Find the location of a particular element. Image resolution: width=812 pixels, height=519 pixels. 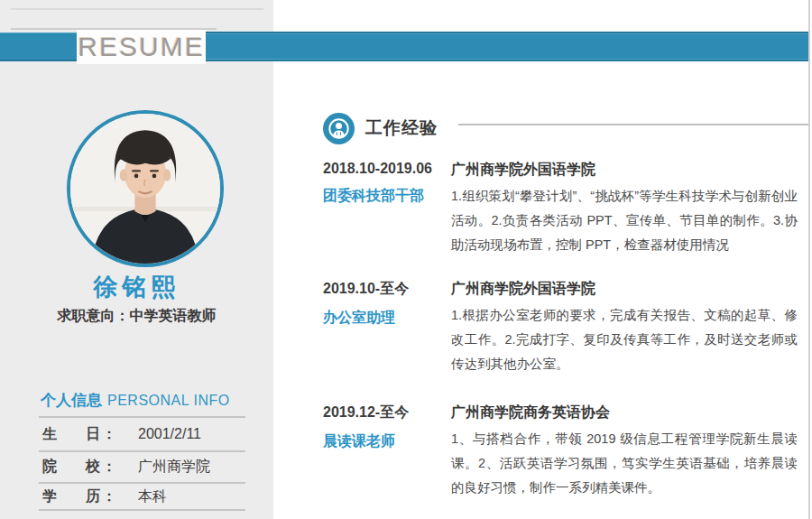

entry-role: 晨读课老师 is located at coordinates (387, 442).